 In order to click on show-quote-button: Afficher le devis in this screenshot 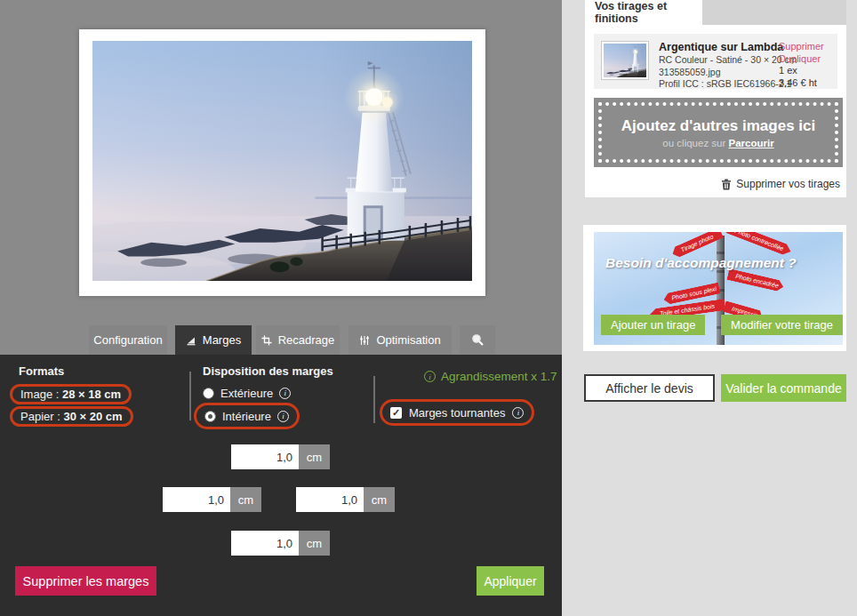, I will do `click(649, 388)`.